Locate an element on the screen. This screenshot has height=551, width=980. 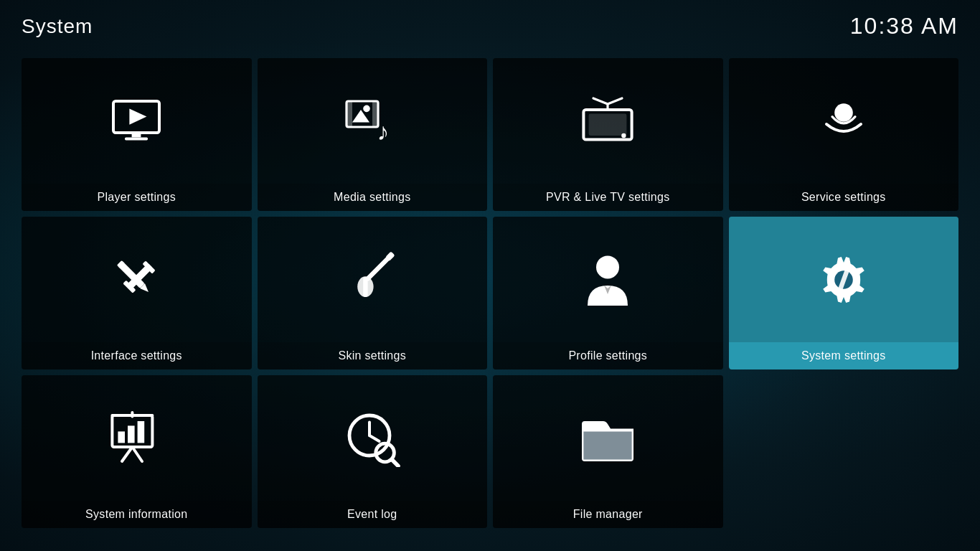
information-icon is located at coordinates (136, 438).